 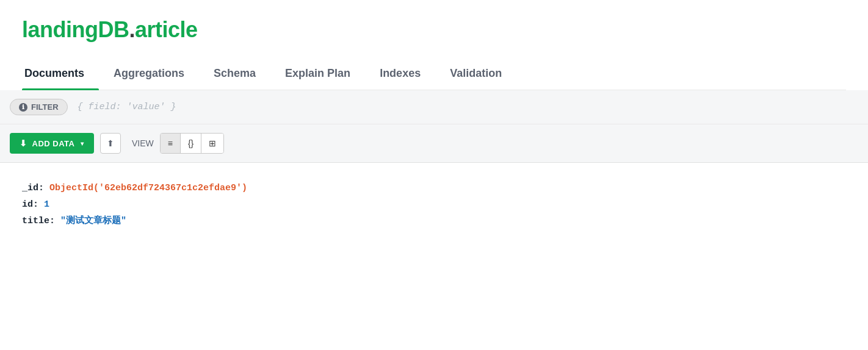 What do you see at coordinates (434, 205) in the screenshot?
I see `document-line-num: id: 1` at bounding box center [434, 205].